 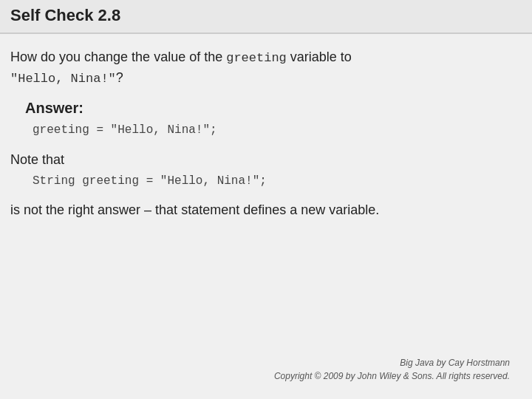 I want to click on question-code-value: "Hello, Nina!", so click(x=64, y=78).